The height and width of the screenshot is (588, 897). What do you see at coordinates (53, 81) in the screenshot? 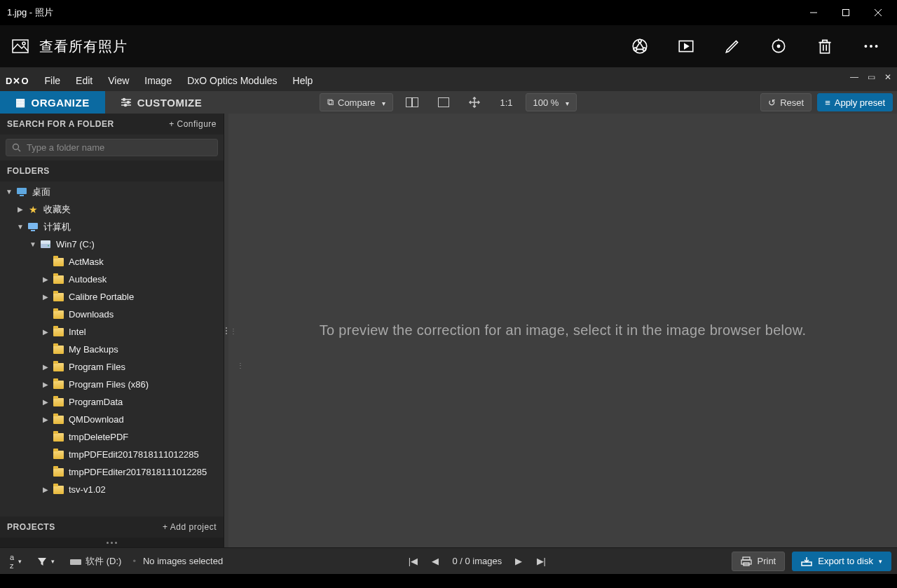
I see `menu-file: File` at bounding box center [53, 81].